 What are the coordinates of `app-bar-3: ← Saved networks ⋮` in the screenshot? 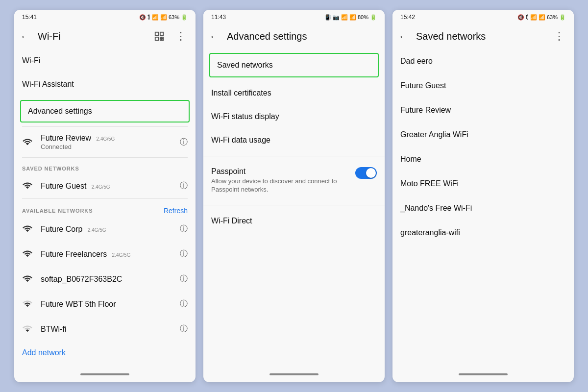 It's located at (483, 36).